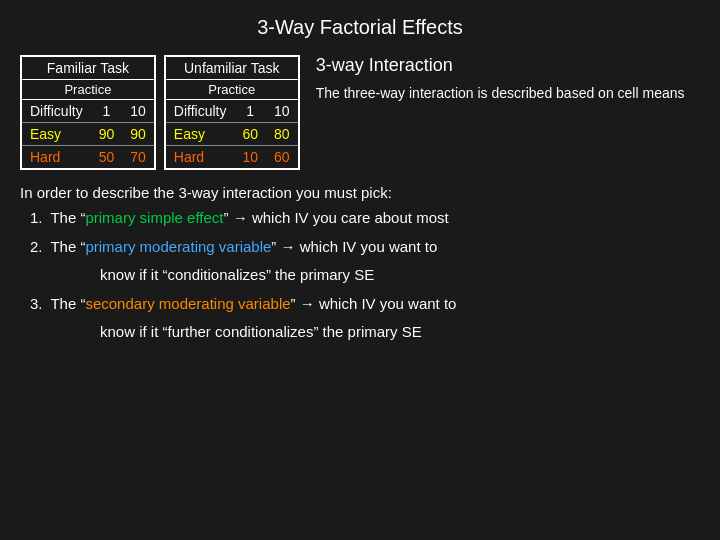 The height and width of the screenshot is (540, 720). I want to click on familiar-hard-1: 50, so click(107, 158).